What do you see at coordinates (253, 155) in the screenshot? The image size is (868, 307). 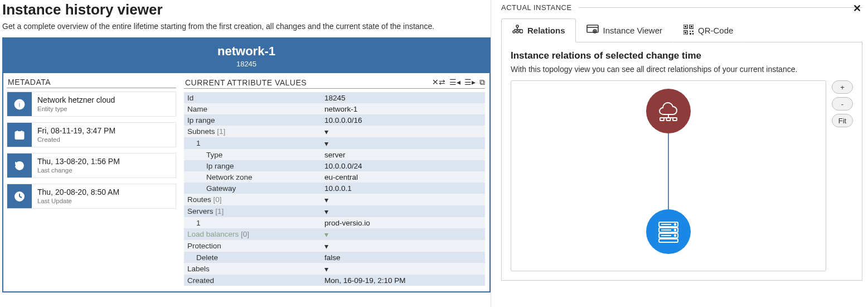 I see `attr-key: Type` at bounding box center [253, 155].